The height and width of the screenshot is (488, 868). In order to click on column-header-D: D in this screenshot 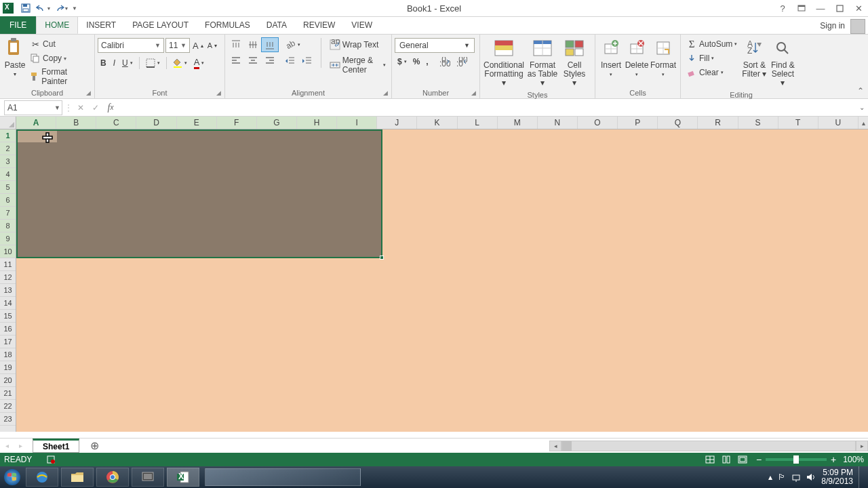, I will do `click(156, 123)`.